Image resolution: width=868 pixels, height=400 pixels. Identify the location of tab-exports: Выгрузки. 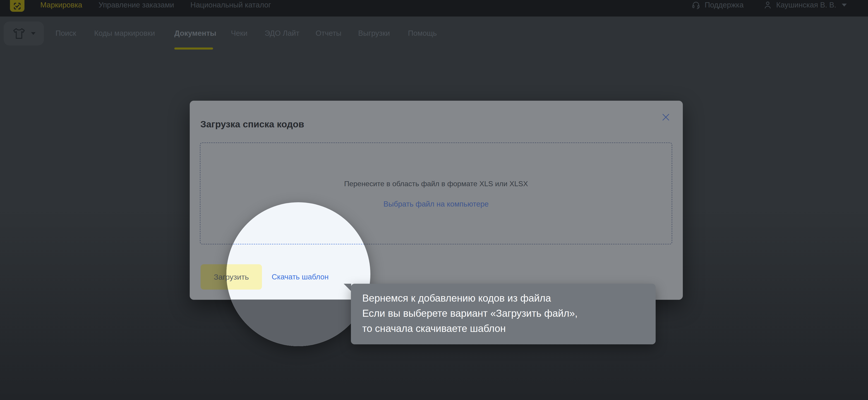
(374, 33).